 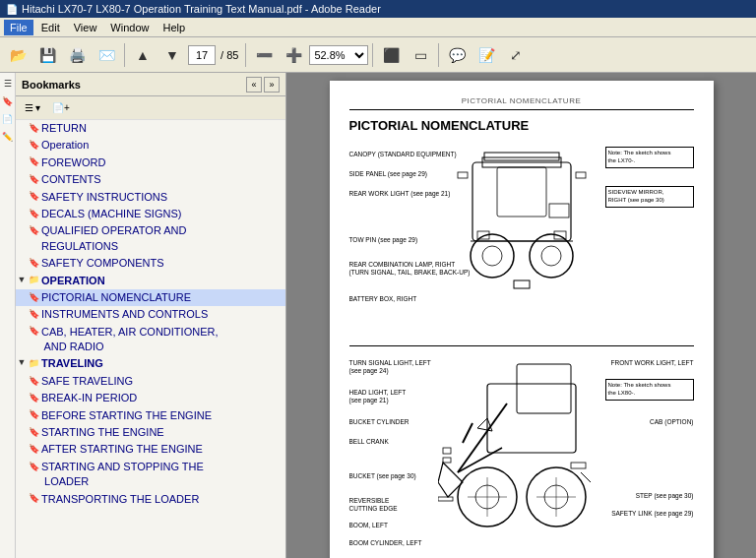 What do you see at coordinates (33, 499) in the screenshot?
I see `bookmark-icon-transporting: 🔖` at bounding box center [33, 499].